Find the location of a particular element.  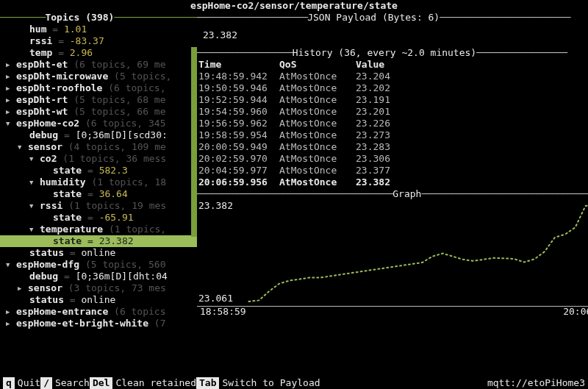

history-row: 20:00:59.949AtMostOnce23.283 is located at coordinates (392, 147).